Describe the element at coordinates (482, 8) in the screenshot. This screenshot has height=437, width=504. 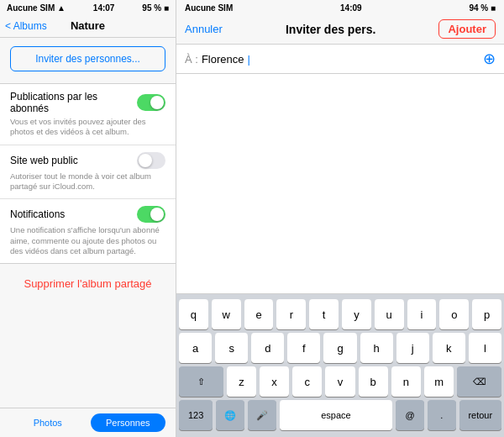
I see `battery-right: 94 % ■` at that location.